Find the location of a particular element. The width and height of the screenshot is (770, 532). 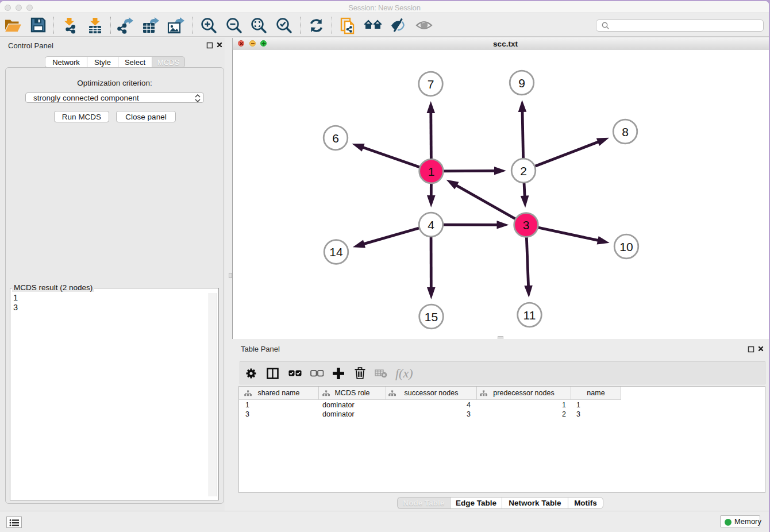

svg-text: 9 is located at coordinates (522, 83).